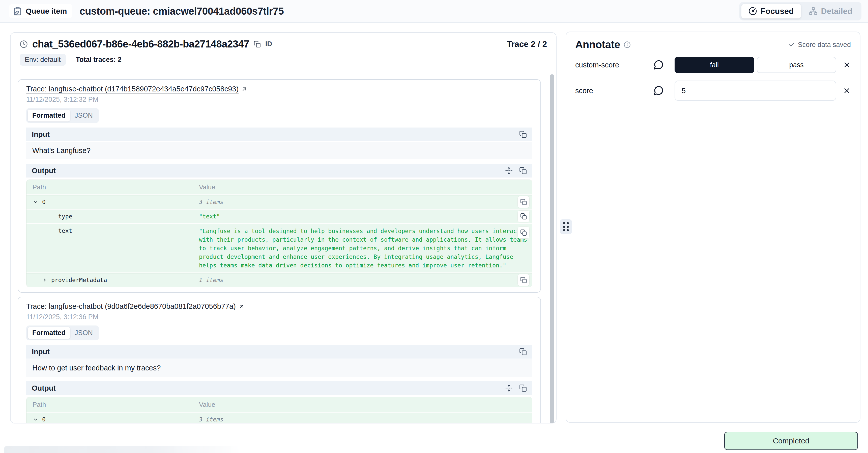 The width and height of the screenshot is (868, 453). What do you see at coordinates (614, 91) in the screenshot?
I see `score-name-label: score` at bounding box center [614, 91].